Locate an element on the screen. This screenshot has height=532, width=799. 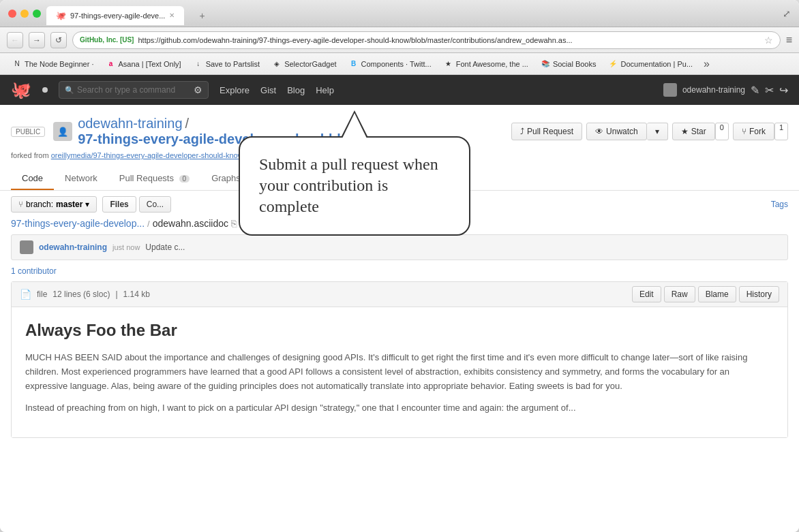
watch-dropdown: ▾ is located at coordinates (657, 131).